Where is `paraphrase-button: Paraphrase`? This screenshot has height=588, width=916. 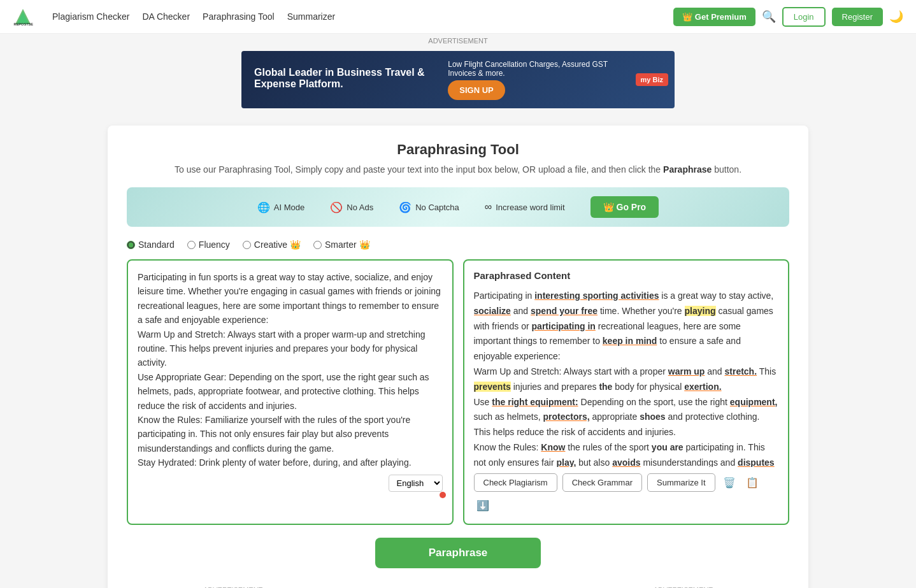
paraphrase-button: Paraphrase is located at coordinates (458, 553).